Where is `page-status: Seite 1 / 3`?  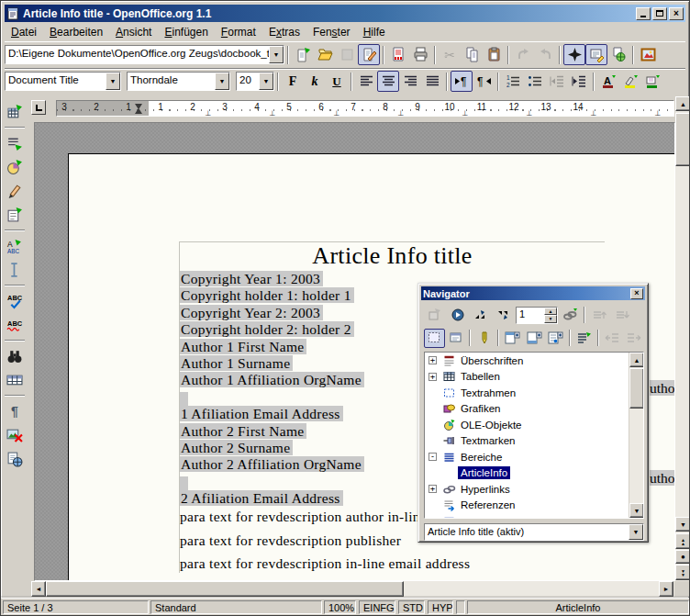
page-status: Seite 1 / 3 is located at coordinates (75, 608).